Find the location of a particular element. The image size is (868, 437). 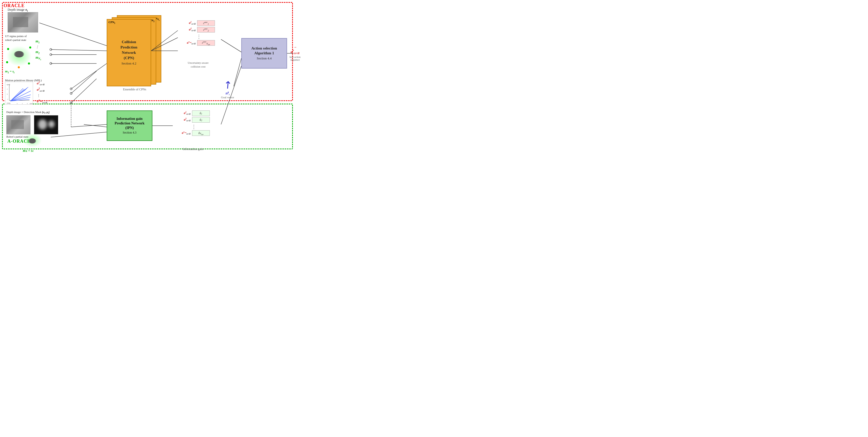

collision-action-2: a2t:t+H is located at coordinates (187, 30).